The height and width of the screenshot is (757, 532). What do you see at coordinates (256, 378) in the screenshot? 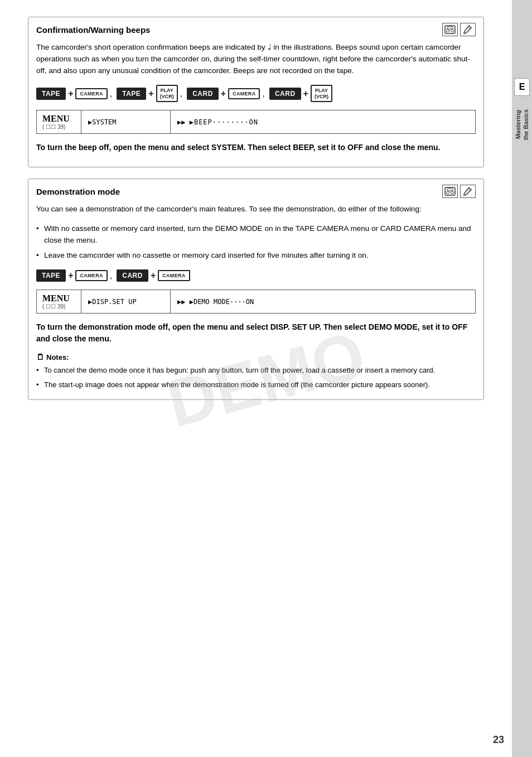
I see `notes-list: To cancel the demo mode once it has begu…` at bounding box center [256, 378].